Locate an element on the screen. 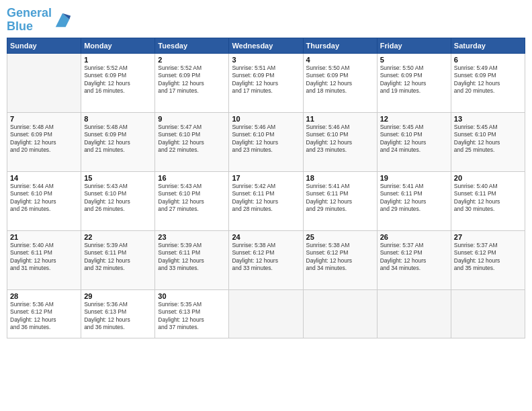 This screenshot has height=411, width=532. calendar-cell: 12Sunrise: 5:45 AM Sunset: 6:10 PM Dayli… is located at coordinates (414, 142).